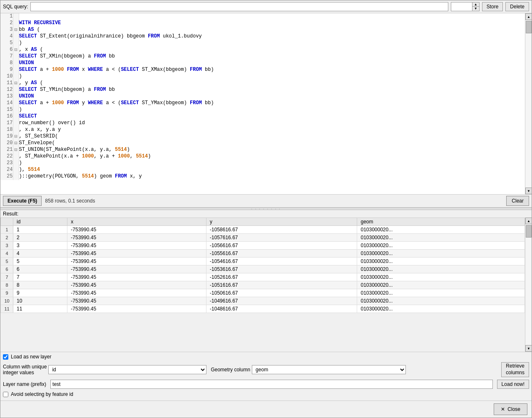 The width and height of the screenshot is (532, 418). I want to click on load-layer-row: Load as new layer, so click(266, 357).